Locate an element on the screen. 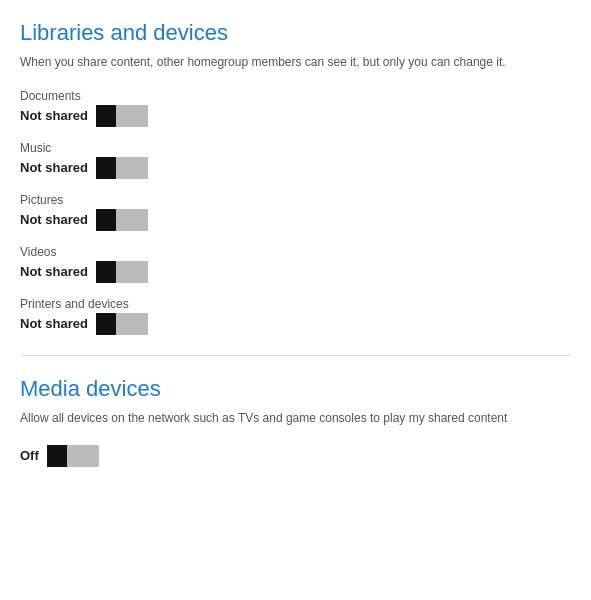 This screenshot has height=600, width=591. media-title: Media devices is located at coordinates (296, 389).